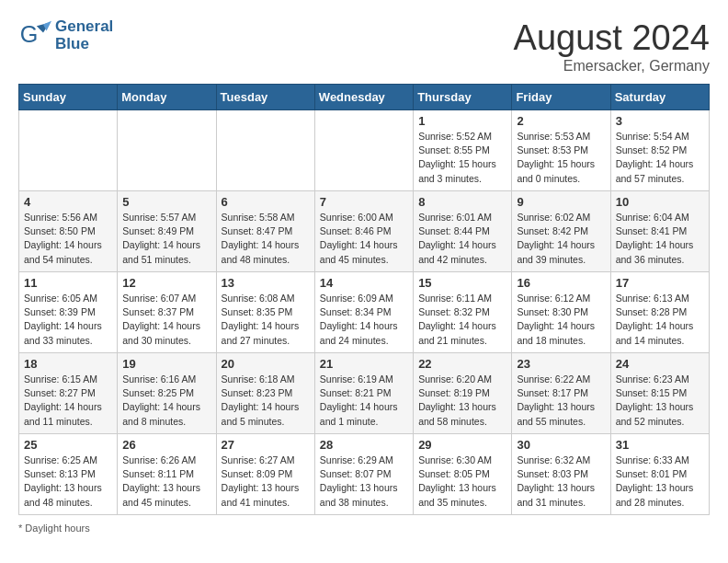 The width and height of the screenshot is (728, 563). I want to click on day-info: Sunrise: 6:09 AM Sunset: 8:34 PM Dayligh…, so click(364, 320).